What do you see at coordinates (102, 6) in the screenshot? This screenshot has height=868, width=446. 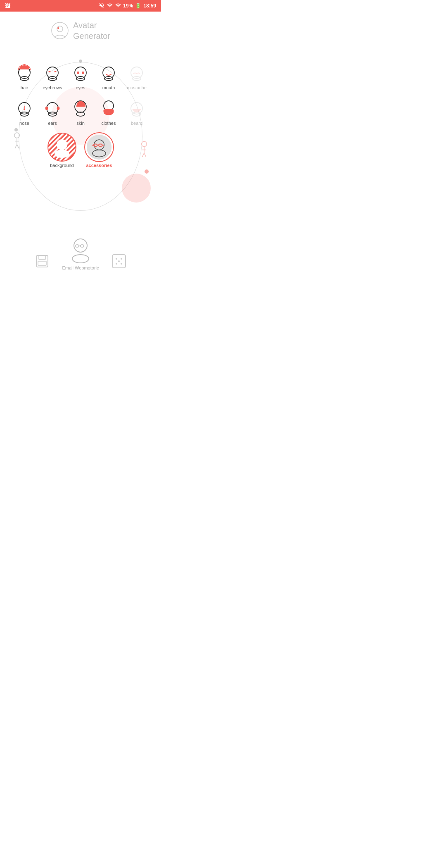 I see `mute-icon` at bounding box center [102, 6].